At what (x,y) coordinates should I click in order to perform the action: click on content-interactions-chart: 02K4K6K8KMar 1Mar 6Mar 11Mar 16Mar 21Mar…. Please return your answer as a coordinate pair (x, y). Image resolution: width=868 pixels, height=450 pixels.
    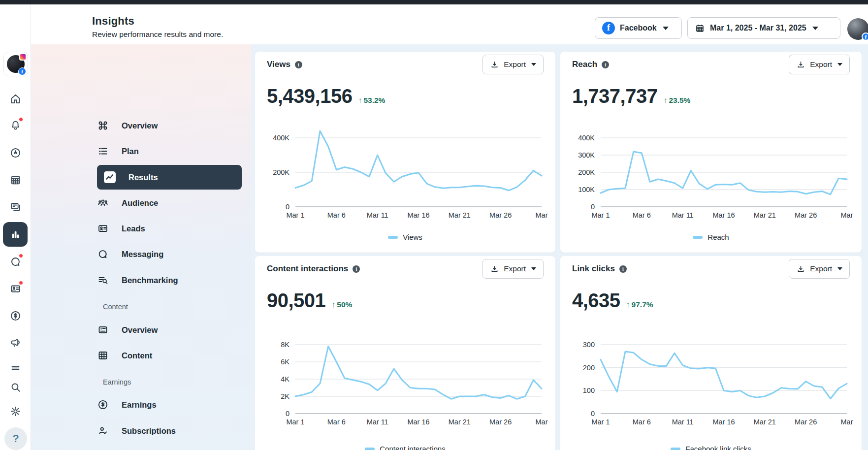
    Looking at the image, I should click on (405, 383).